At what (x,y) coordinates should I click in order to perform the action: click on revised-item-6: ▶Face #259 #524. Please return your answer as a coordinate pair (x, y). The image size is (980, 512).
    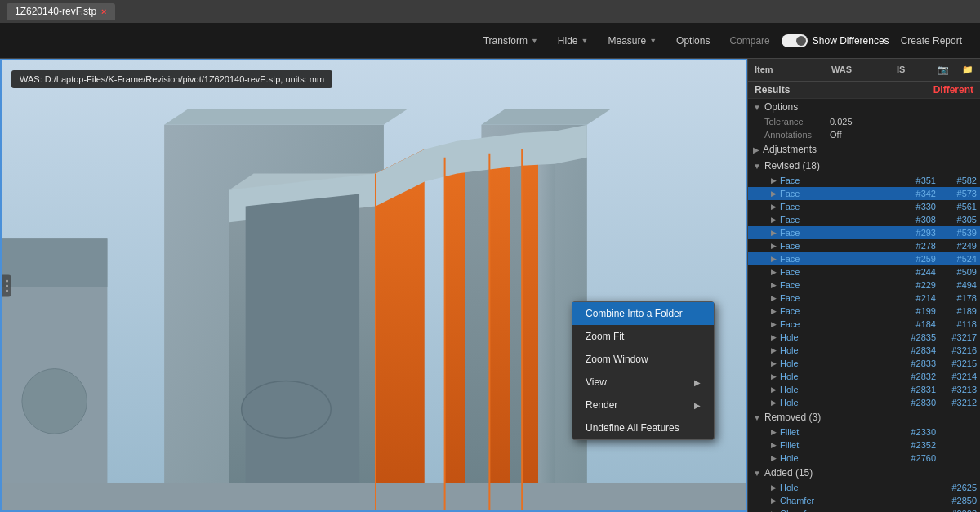
    Looking at the image, I should click on (864, 259).